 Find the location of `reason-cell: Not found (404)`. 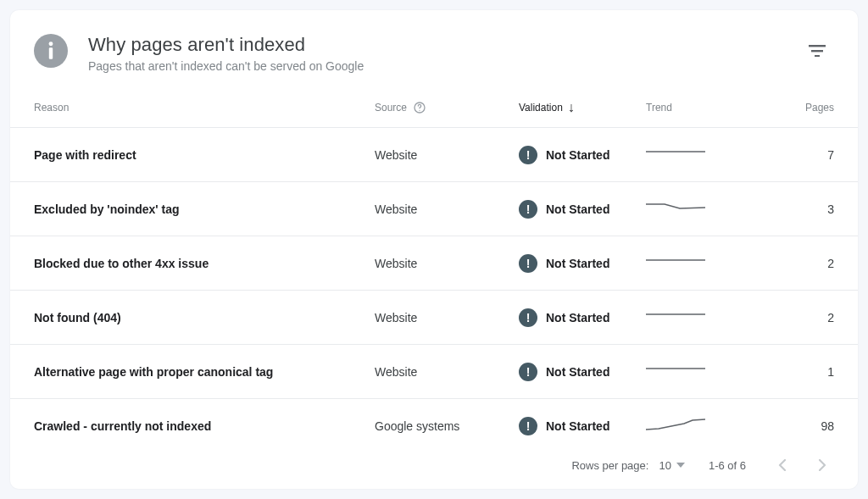

reason-cell: Not found (404) is located at coordinates (192, 318).